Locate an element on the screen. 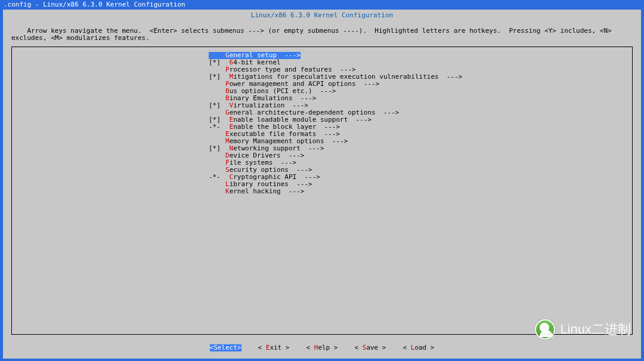 Image resolution: width=644 pixels, height=361 pixels. button-elp: < Help > is located at coordinates (322, 348).